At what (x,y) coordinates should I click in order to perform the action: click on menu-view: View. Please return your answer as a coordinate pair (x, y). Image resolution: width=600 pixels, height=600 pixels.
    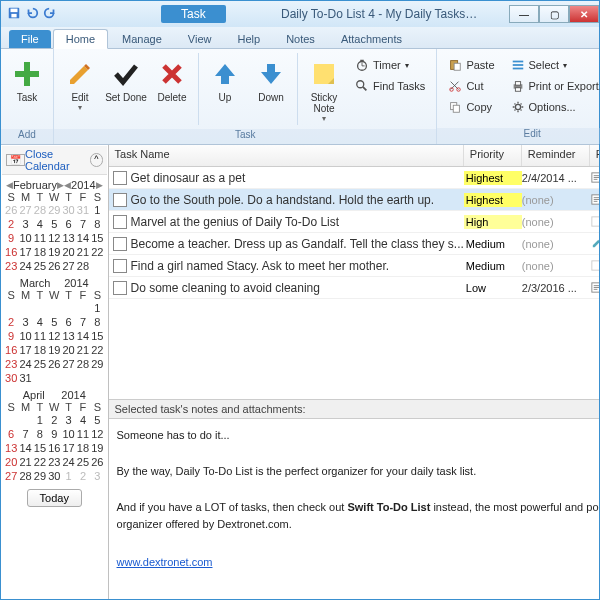
    Looking at the image, I should click on (200, 39).